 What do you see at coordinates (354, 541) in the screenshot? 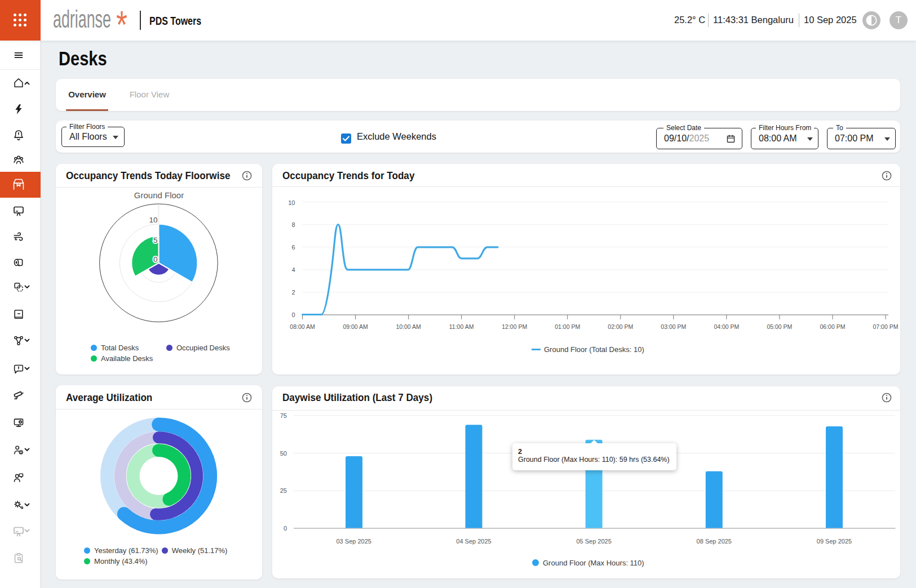
I see `svg-text: 03 Sep 2025` at bounding box center [354, 541].